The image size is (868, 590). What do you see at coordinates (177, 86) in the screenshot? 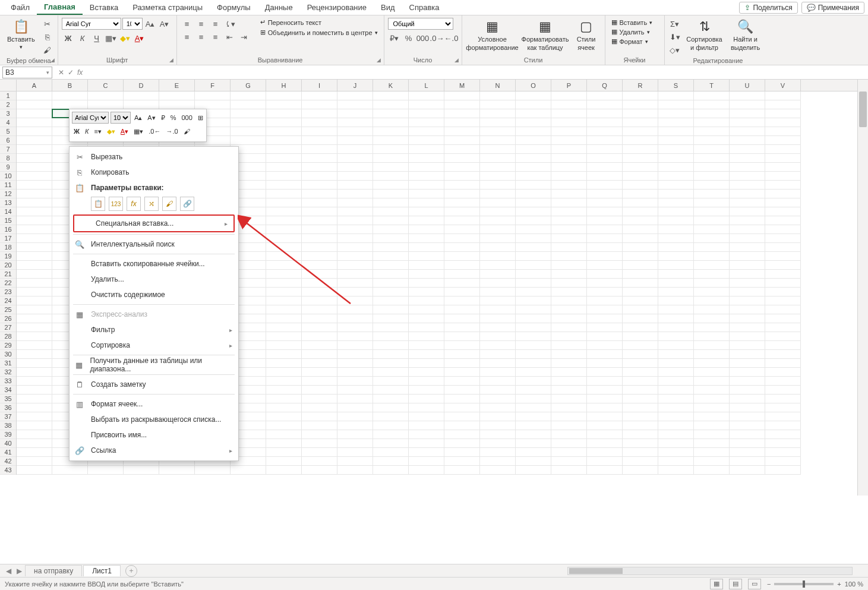
I see `col-header: E` at bounding box center [177, 86].